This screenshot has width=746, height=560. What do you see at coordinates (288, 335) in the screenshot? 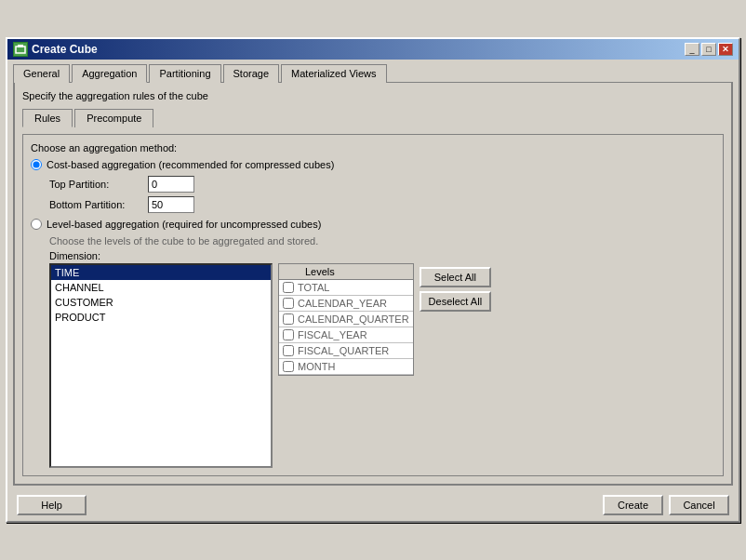
I see `level-check-fiscal-year` at bounding box center [288, 335].